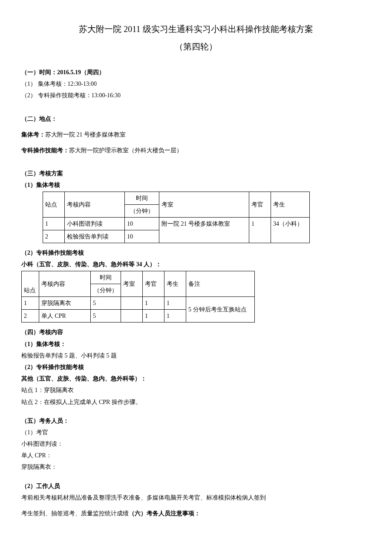  Describe the element at coordinates (138, 297) in the screenshot. I see `skill-exam-table: 站点 考核内容 时间 考室 考官 考生 备注 （分钟） 1 穿脱隔离衣 5 1 …` at that location.